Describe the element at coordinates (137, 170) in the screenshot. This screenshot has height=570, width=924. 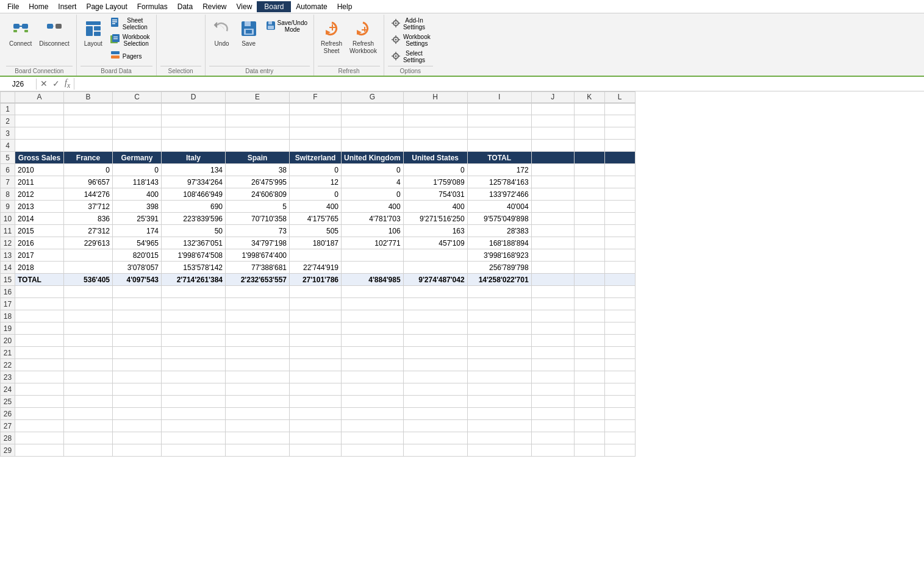
I see `cell-6-C: 0` at that location.